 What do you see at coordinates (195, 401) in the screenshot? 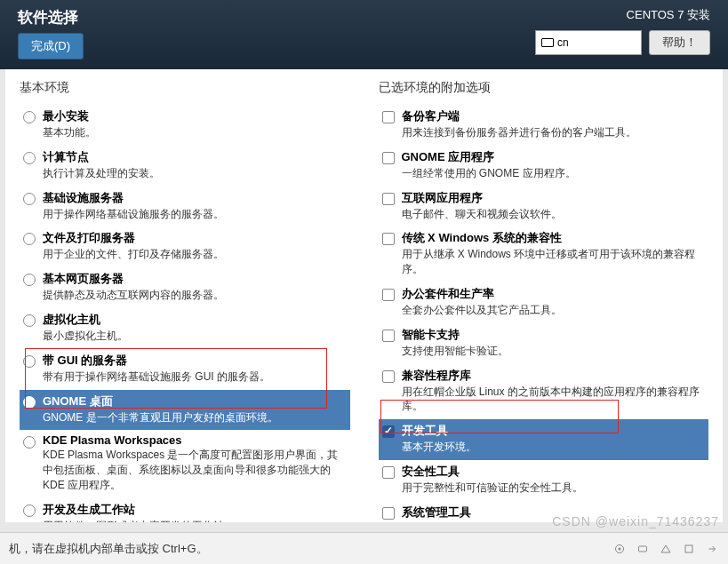
I see `option-title: GNOME 桌面` at bounding box center [195, 401].